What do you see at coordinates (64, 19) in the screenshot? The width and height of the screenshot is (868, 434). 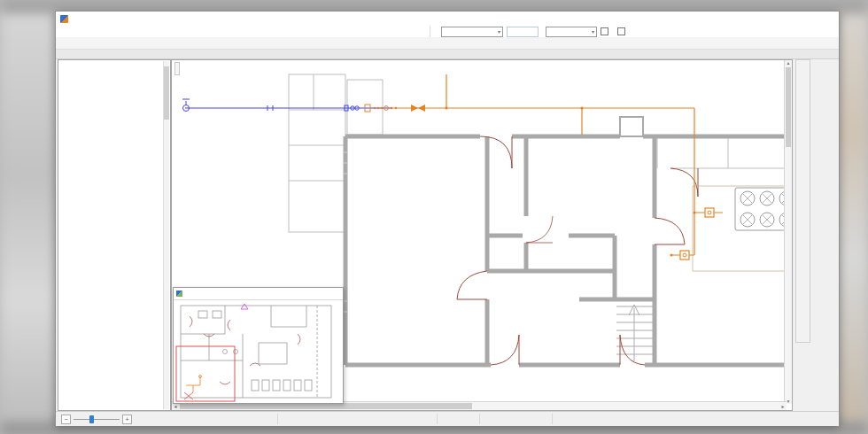 I see `app-icon` at bounding box center [64, 19].